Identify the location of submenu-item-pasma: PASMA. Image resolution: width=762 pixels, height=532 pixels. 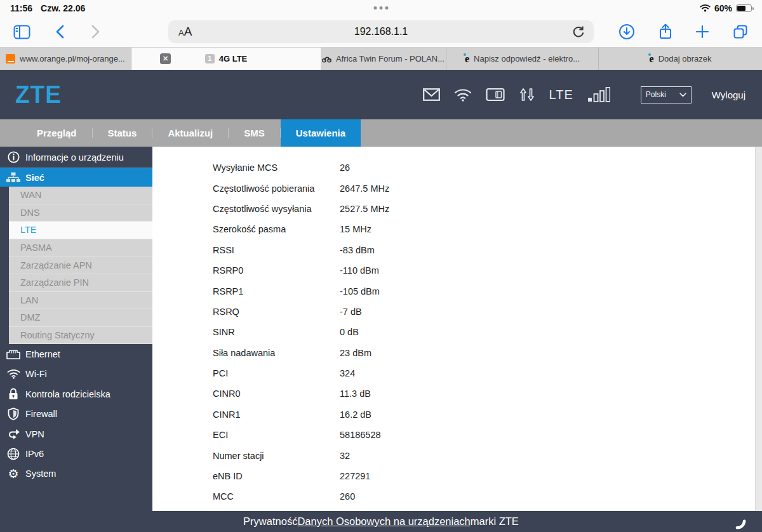
(81, 248).